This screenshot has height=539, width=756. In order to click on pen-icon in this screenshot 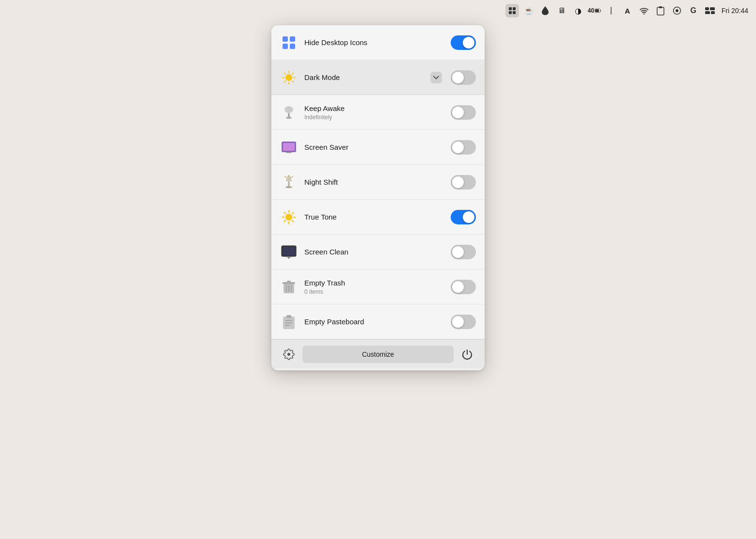, I will do `click(611, 11)`.